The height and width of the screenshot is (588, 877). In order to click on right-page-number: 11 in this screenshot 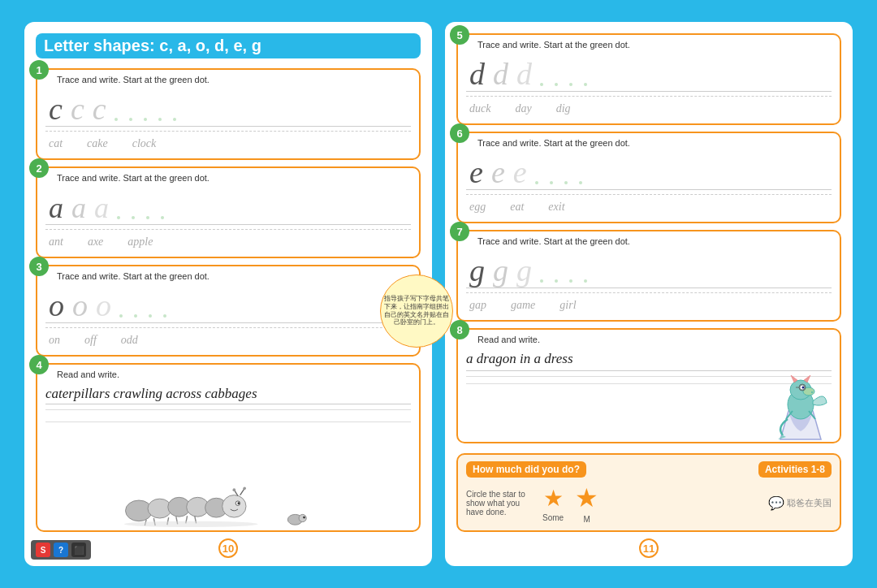, I will do `click(649, 548)`.